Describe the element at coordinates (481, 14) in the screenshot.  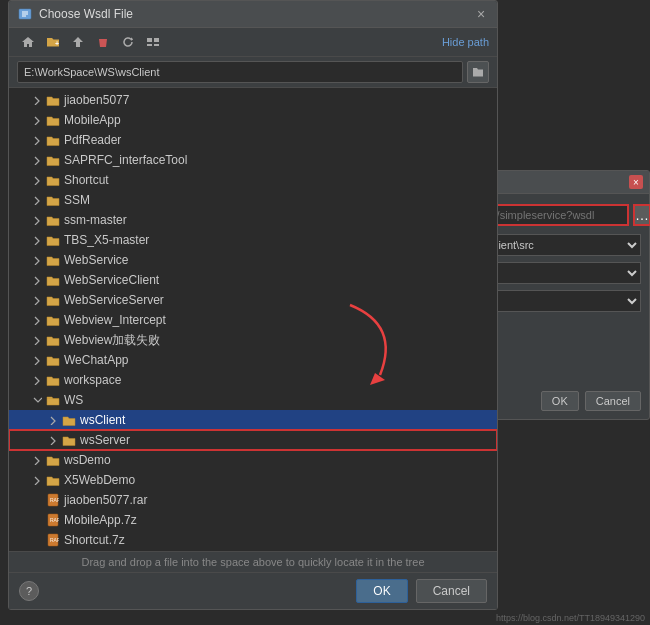
I see `dialog-close-button: ×` at that location.